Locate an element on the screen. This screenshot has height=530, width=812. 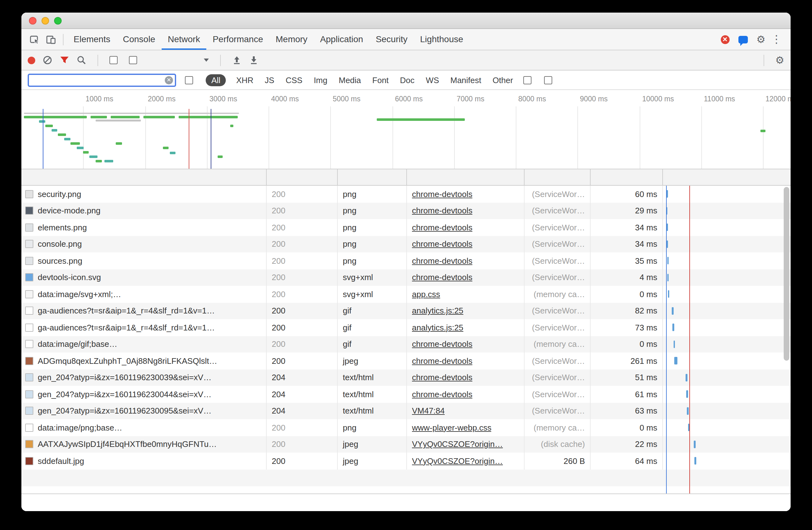
network-overview: 1000 ms2000 ms3000 ms4000 ms5000 ms6000 … is located at coordinates (406, 129).